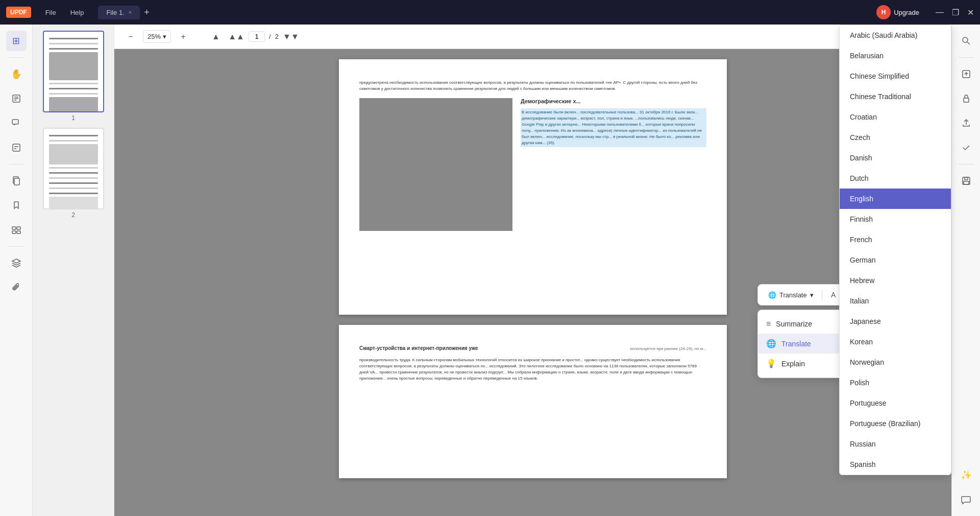 Image resolution: width=980 pixels, height=516 pixels. I want to click on lang-item-german: German, so click(895, 260).